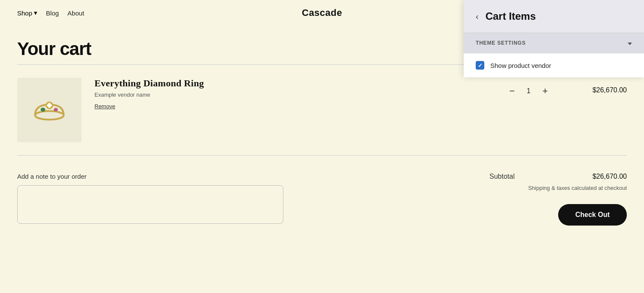 The image size is (644, 293). I want to click on side-panel: ‹ Cart Items THEME SETTINGS Show product…, so click(554, 39).